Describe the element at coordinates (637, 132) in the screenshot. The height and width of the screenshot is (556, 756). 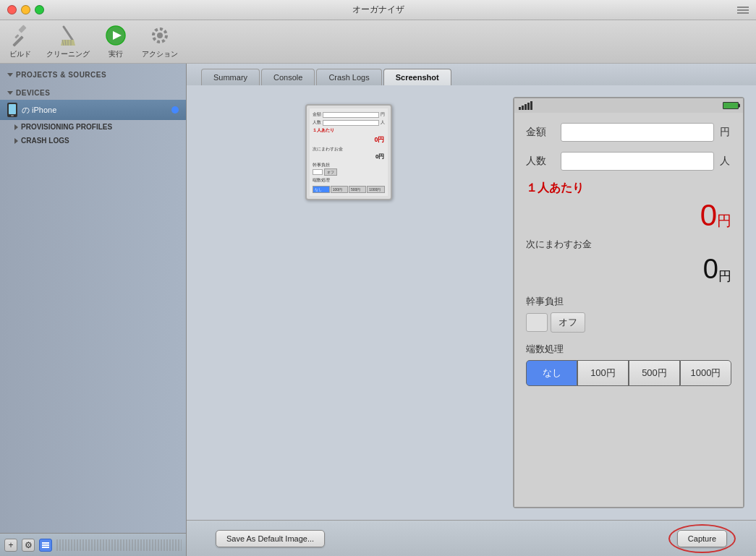
I see `kinagaku-input` at that location.